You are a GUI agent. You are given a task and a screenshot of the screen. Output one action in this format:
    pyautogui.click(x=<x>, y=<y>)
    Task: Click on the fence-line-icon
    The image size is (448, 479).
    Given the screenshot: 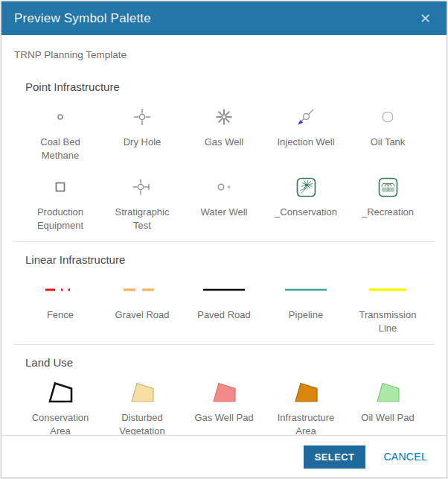 What is the action you would take?
    pyautogui.click(x=60, y=290)
    